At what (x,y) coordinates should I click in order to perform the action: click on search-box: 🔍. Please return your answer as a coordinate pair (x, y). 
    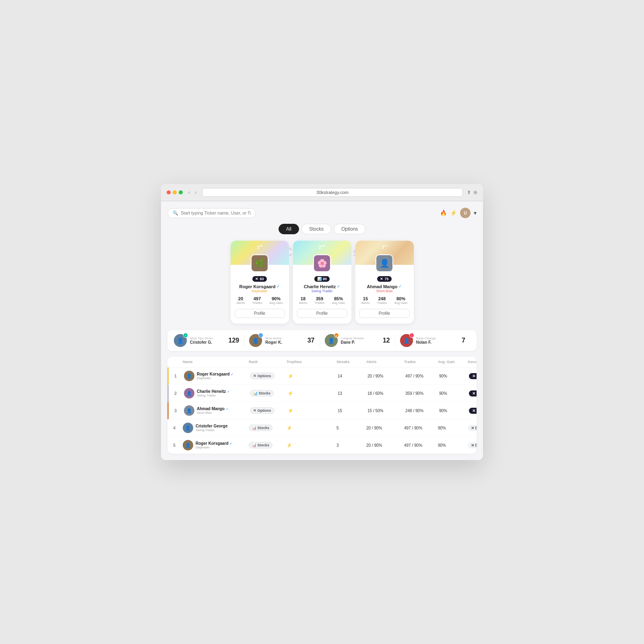
    Looking at the image, I should click on (212, 213).